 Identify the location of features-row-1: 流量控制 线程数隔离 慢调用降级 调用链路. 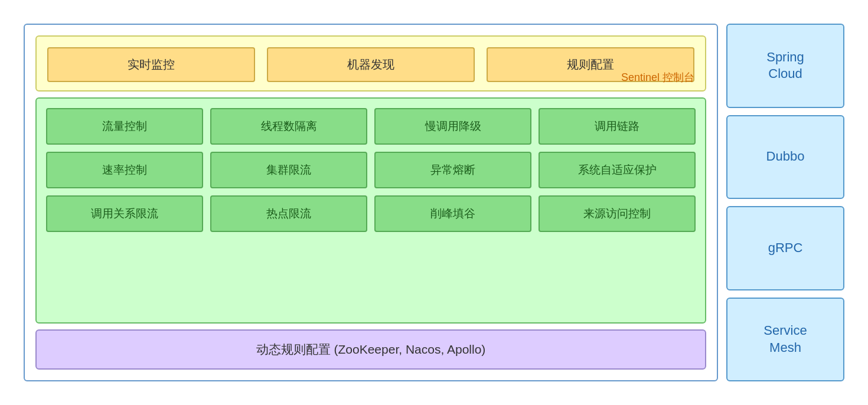
(371, 126).